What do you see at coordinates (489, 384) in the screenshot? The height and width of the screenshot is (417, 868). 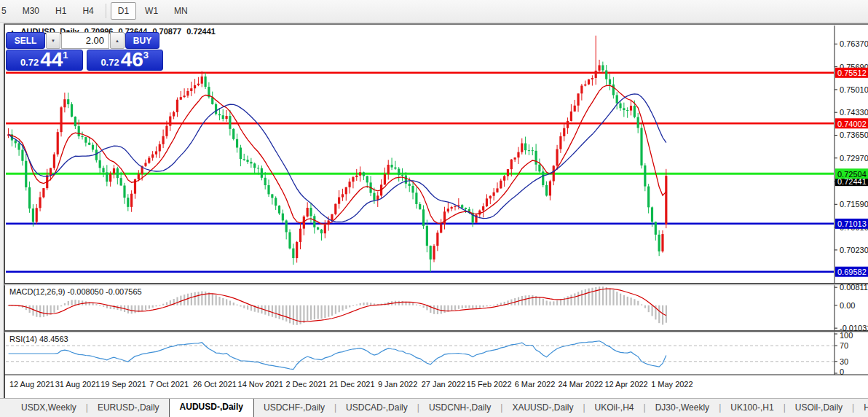 I see `date-label: 15 Feb 2022` at bounding box center [489, 384].